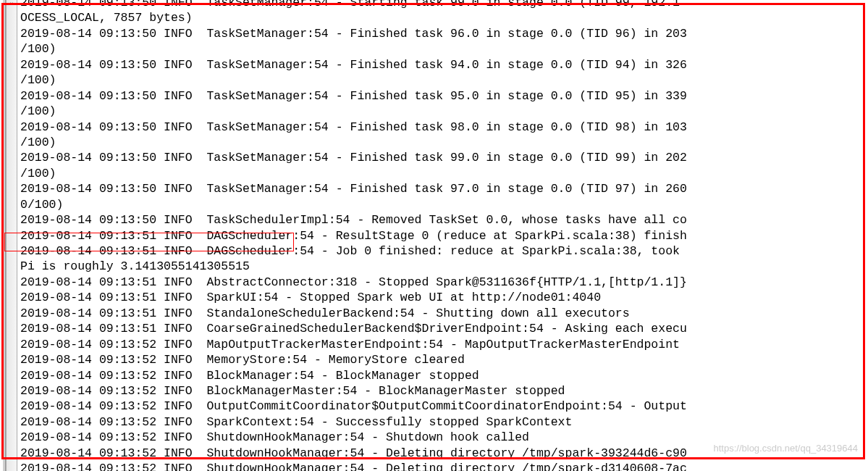 This screenshot has height=471, width=868. Describe the element at coordinates (444, 204) in the screenshot. I see `log-line: 0/100)` at that location.